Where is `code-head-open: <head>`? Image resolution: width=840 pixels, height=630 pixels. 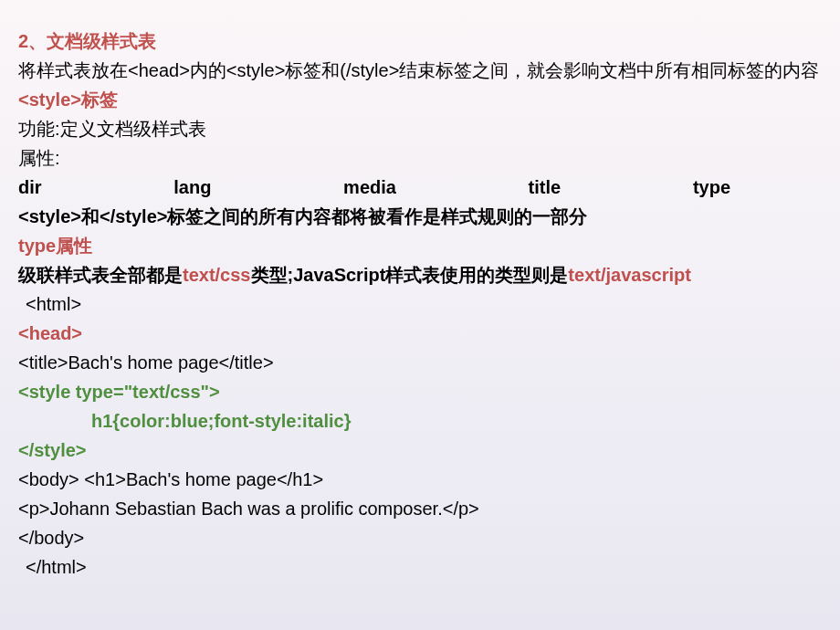
code-head-open: <head> is located at coordinates (420, 333).